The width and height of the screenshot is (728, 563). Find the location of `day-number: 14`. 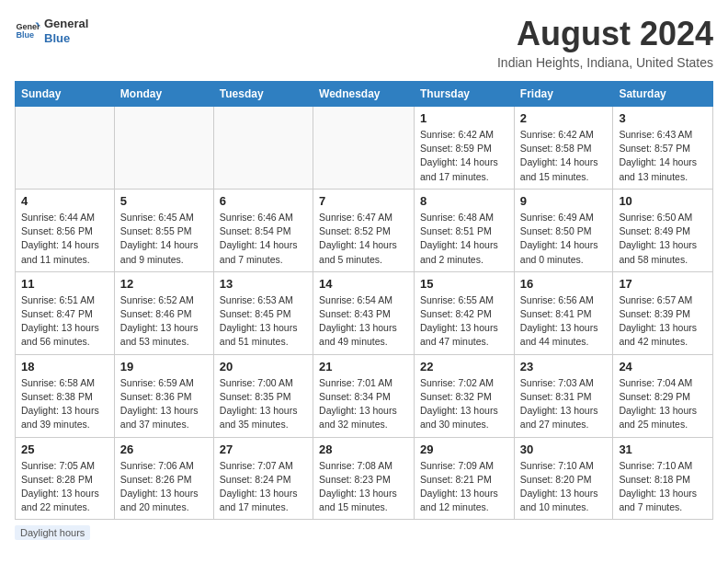

day-number: 14 is located at coordinates (364, 283).